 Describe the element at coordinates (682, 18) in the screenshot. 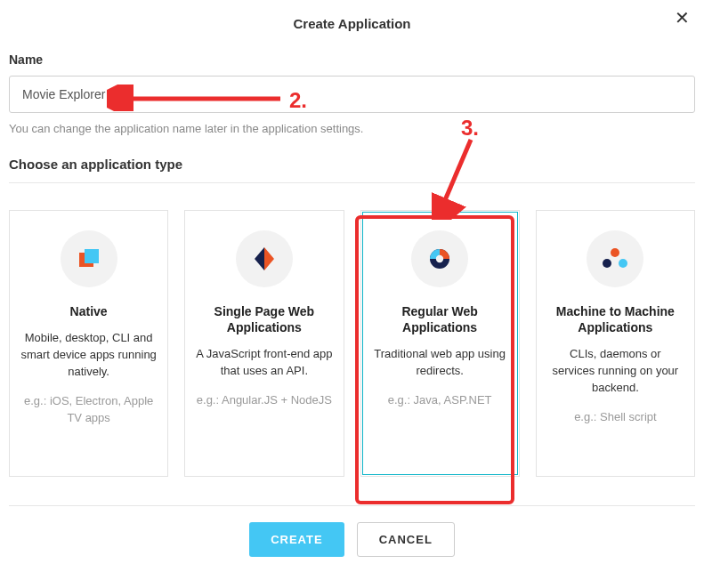

I see `close-button: ✕` at that location.